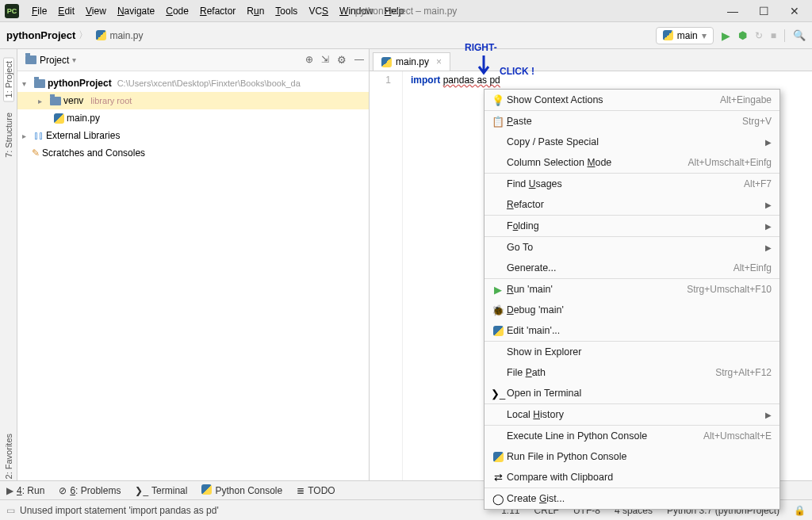  Describe the element at coordinates (632, 289) in the screenshot. I see `context-menu-item: ▶Run 'main'Strg+Umschalt+F10` at that location.